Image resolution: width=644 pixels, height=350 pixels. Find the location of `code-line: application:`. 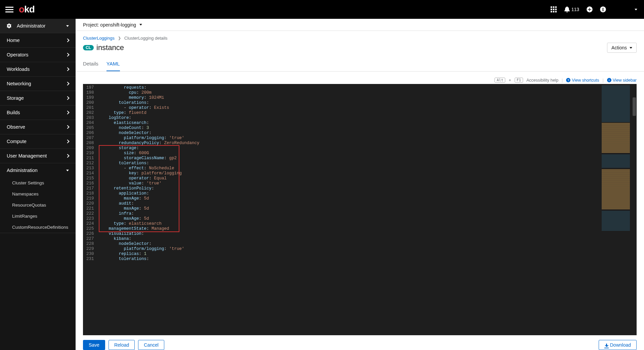

code-line: application: is located at coordinates (349, 193).